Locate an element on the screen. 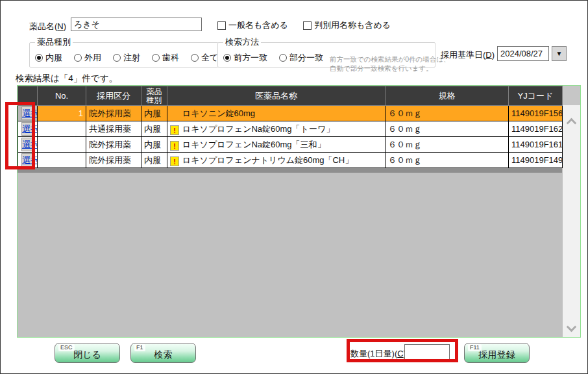 Image resolution: width=588 pixels, height=374 pixels. scrollbar-corner is located at coordinates (571, 95).